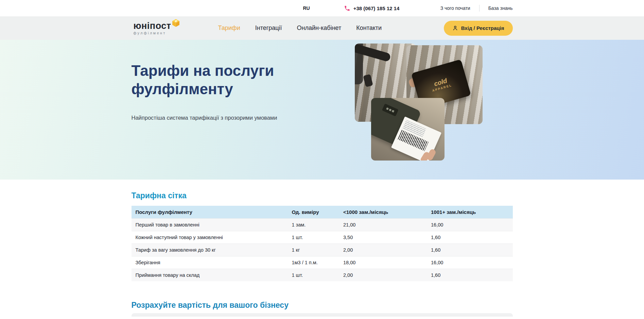  What do you see at coordinates (229, 28) in the screenshot?
I see `nav-item-tariffs: Тарифи` at bounding box center [229, 28].